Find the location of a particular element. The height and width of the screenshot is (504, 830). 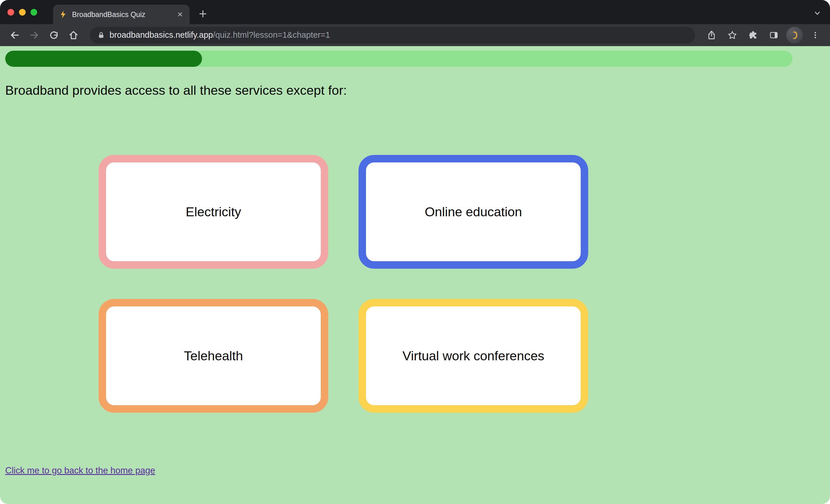

answer-card-online-education: Online education is located at coordinates (473, 212).